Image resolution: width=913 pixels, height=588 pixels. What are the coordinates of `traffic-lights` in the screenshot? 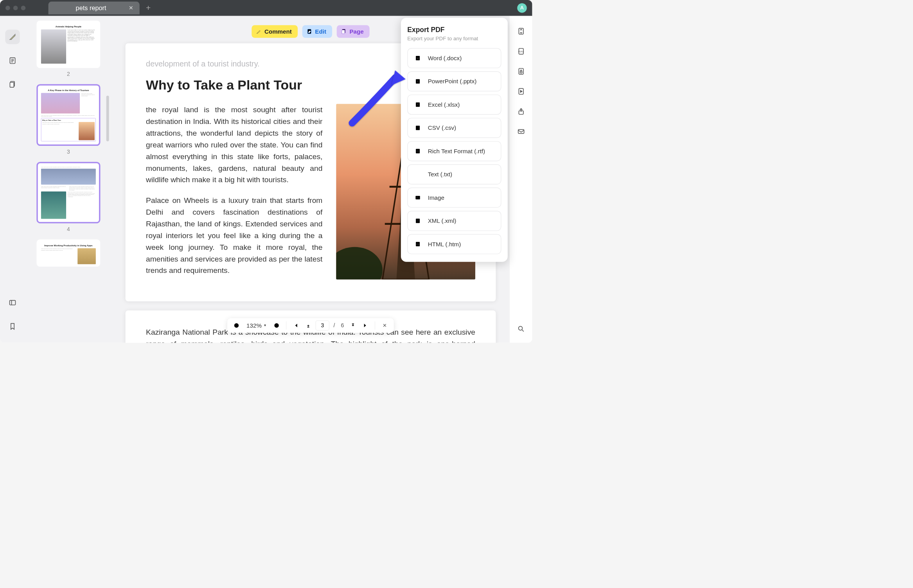 It's located at (16, 8).